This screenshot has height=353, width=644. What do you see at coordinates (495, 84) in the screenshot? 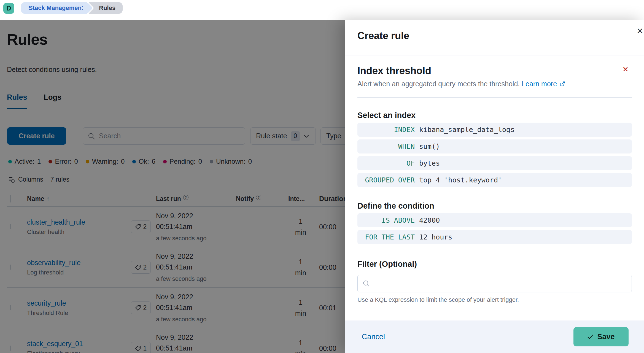
I see `rule-type-description: Alert when an aggregated query meets the…` at bounding box center [495, 84].